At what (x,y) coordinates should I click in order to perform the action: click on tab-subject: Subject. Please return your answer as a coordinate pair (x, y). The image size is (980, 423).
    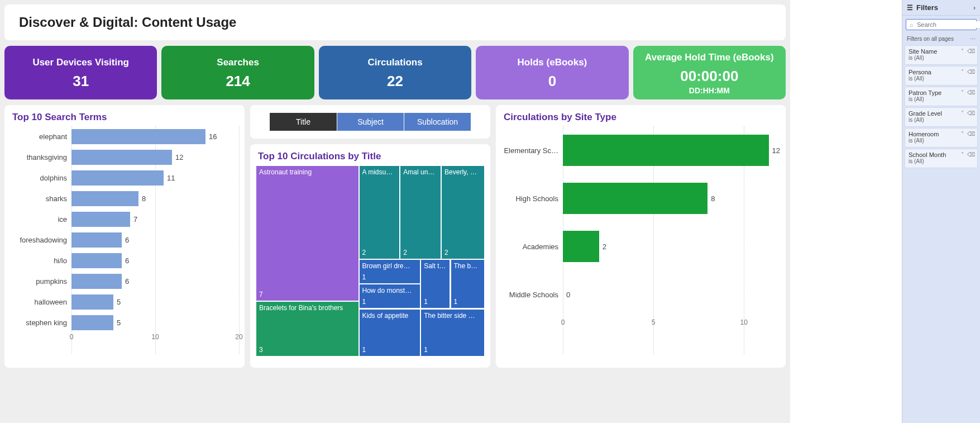
    Looking at the image, I should click on (370, 122).